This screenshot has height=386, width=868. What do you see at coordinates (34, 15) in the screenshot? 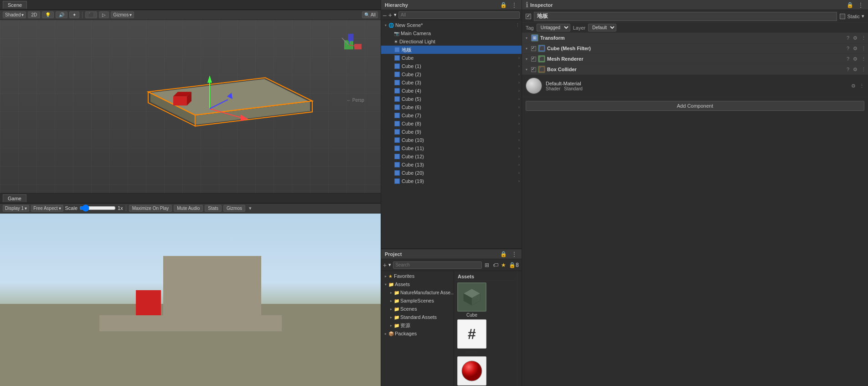
I see `mode-2d-button: 2D` at bounding box center [34, 15].